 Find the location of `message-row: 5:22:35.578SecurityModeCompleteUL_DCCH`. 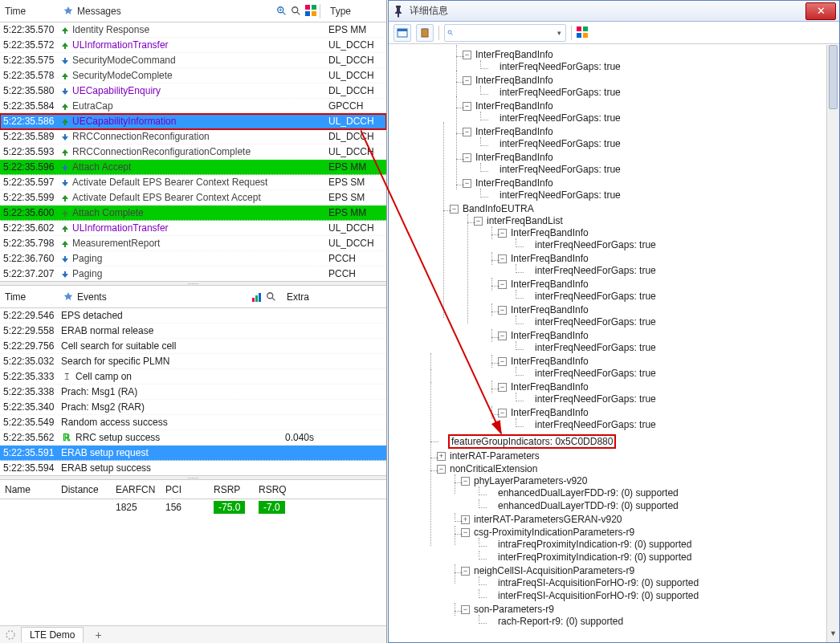

message-row: 5:22:35.578SecurityModeCompleteUL_DCCH is located at coordinates (193, 75).